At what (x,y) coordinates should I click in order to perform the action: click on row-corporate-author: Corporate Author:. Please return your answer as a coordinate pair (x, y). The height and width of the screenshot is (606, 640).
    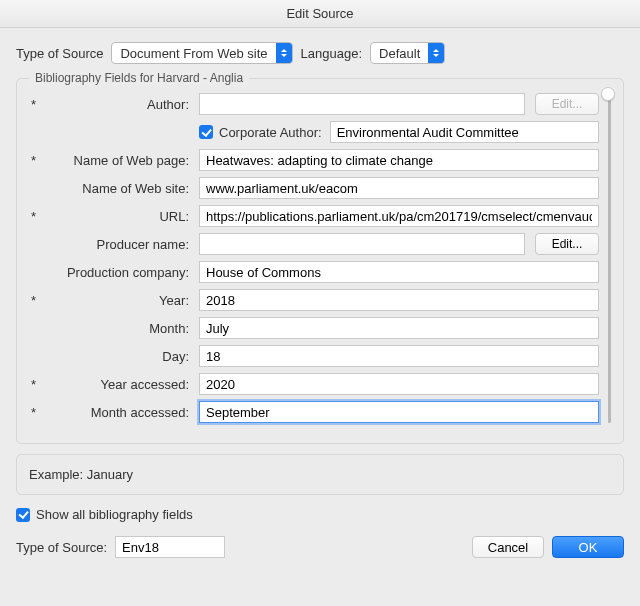
    Looking at the image, I should click on (315, 132).